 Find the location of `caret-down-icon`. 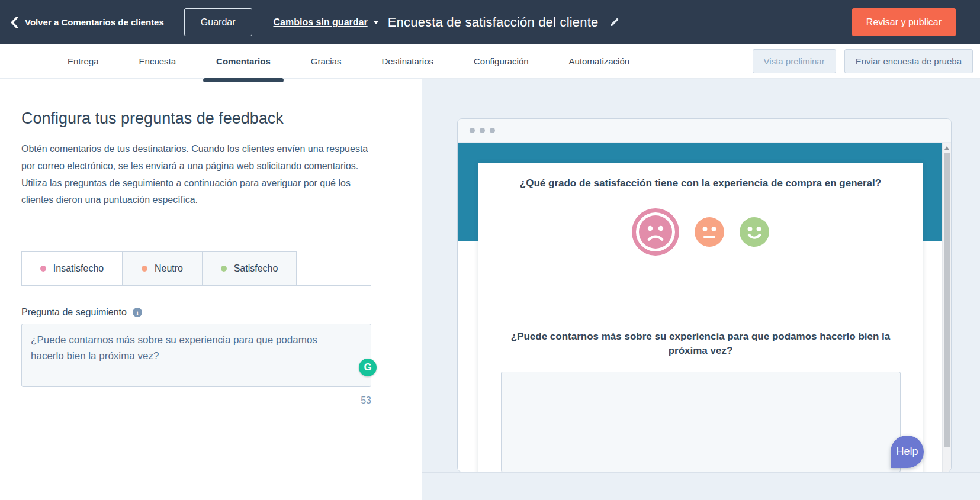

caret-down-icon is located at coordinates (376, 22).